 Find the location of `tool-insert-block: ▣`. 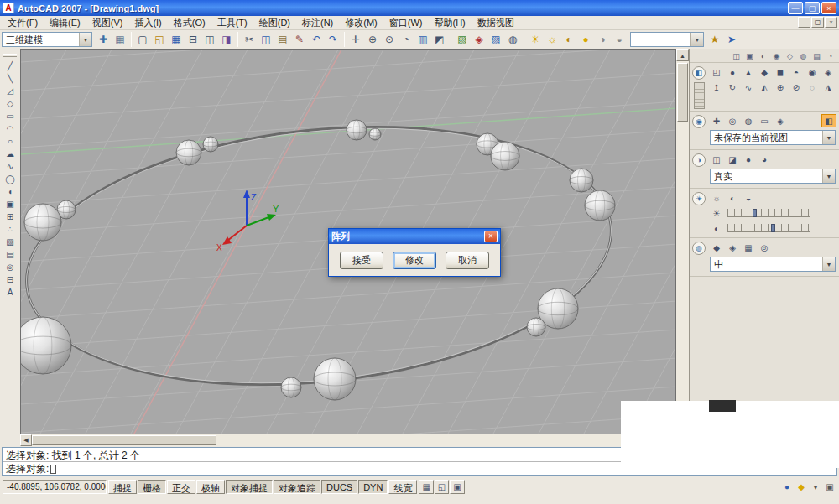

tool-insert-block: ▣ is located at coordinates (10, 205).